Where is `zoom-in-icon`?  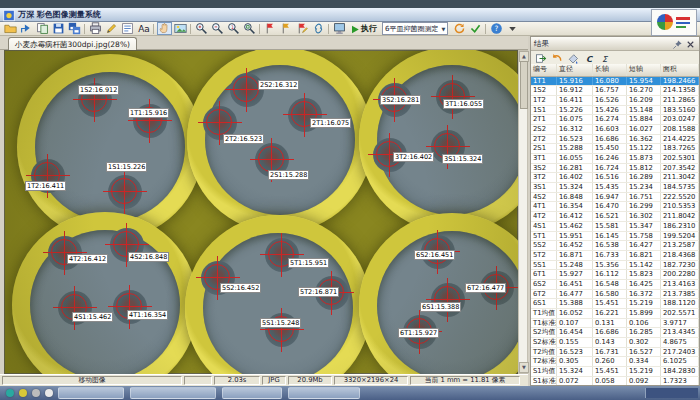 zoom-in-icon is located at coordinates (202, 28).